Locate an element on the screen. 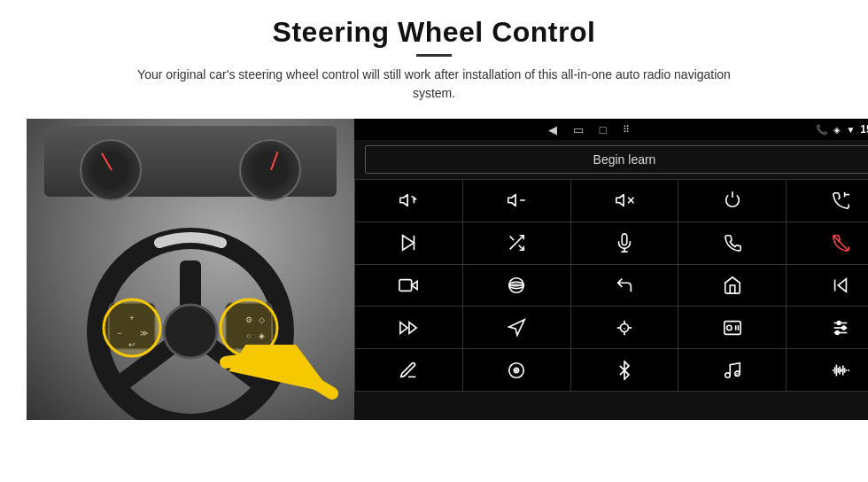  apps-nav-icon: ⠿ is located at coordinates (626, 129).